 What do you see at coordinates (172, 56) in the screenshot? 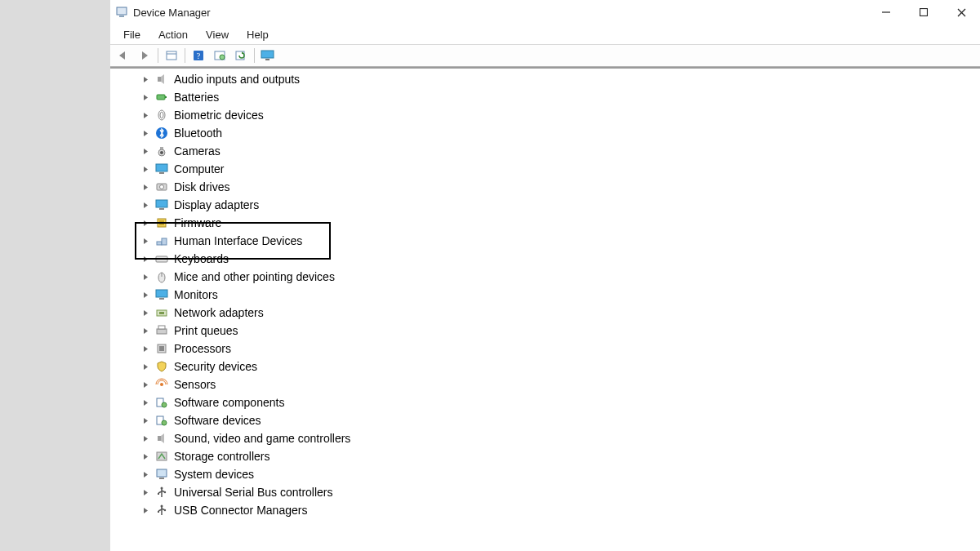
I see `toolbar-properties-button` at bounding box center [172, 56].